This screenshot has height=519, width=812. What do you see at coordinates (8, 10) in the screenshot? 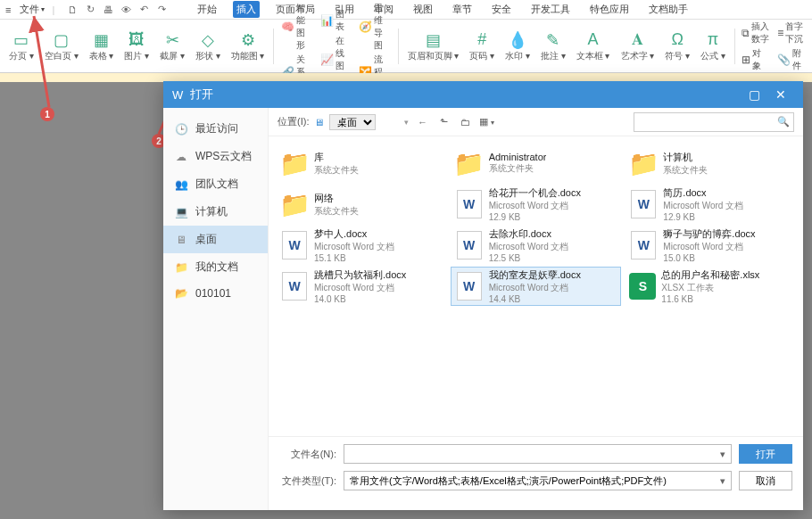
I see `hamburger-icon: ≡` at bounding box center [8, 10].